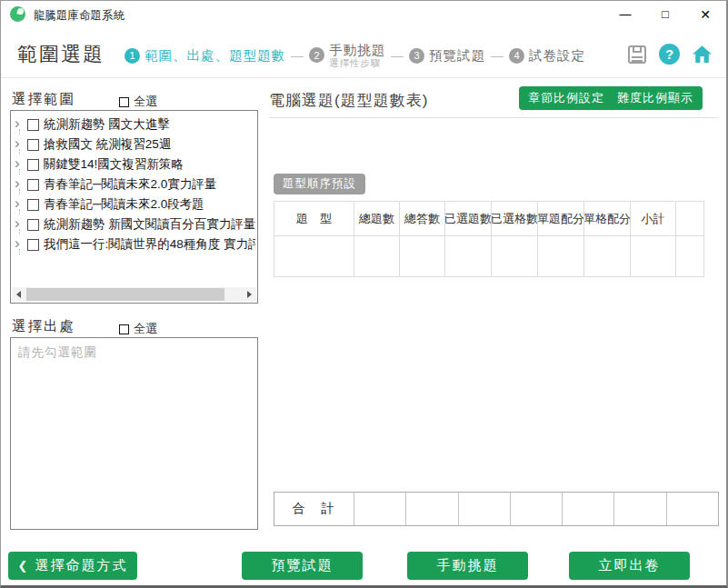 Image resolution: width=728 pixels, height=588 pixels. Describe the element at coordinates (625, 15) in the screenshot. I see `minimize-button: —` at that location.